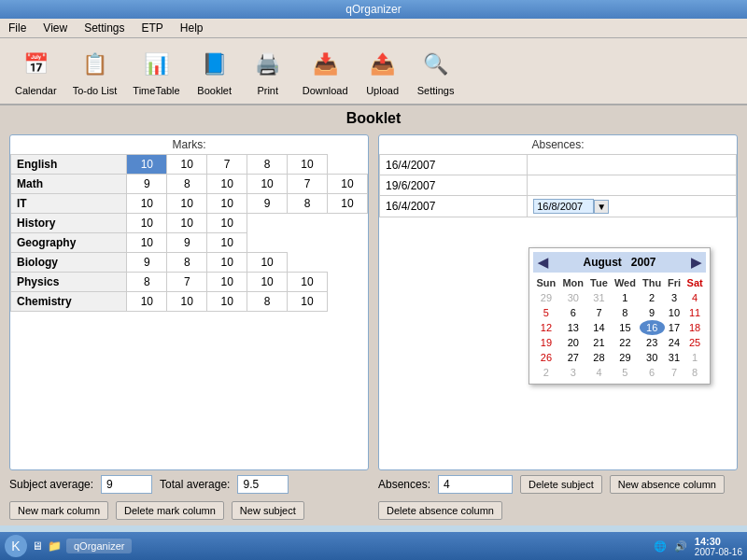  What do you see at coordinates (561, 484) in the screenshot?
I see `delete-subject-button: Delete subject` at bounding box center [561, 484].